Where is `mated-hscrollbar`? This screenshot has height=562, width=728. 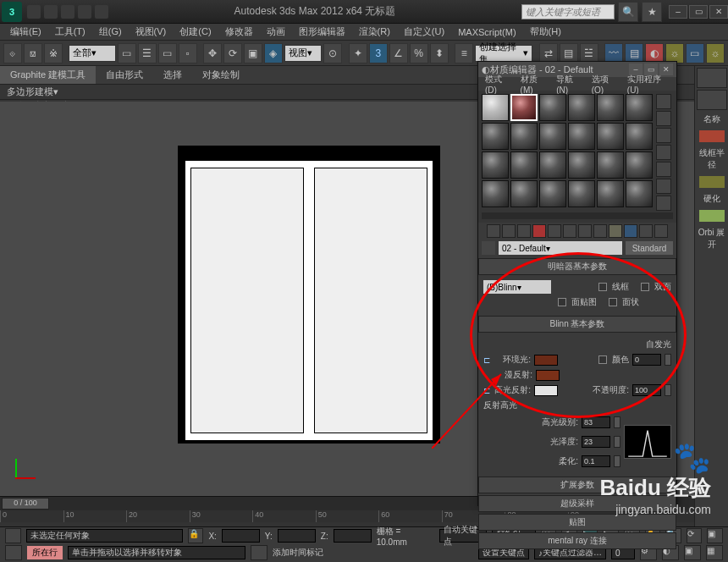
mated-hscrollbar is located at coordinates (577, 216).